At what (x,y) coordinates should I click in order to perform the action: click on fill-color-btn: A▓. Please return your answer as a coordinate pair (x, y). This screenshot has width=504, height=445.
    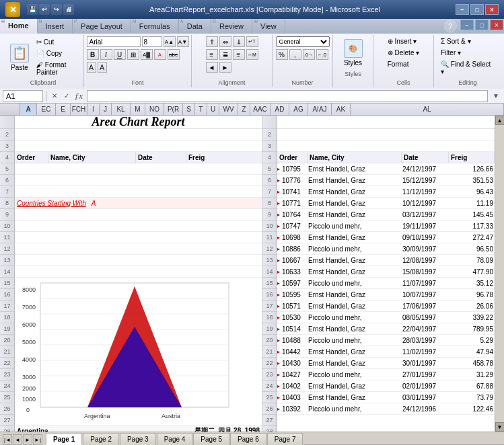
    Looking at the image, I should click on (147, 54).